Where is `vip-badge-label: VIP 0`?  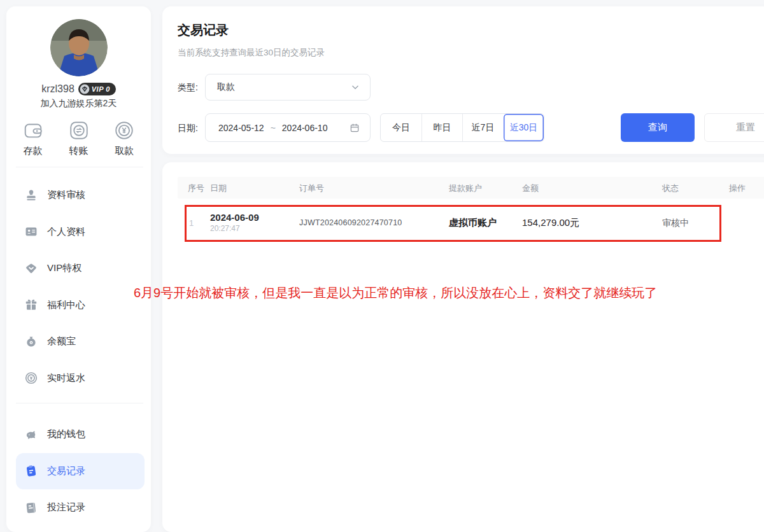 vip-badge-label: VIP 0 is located at coordinates (101, 89).